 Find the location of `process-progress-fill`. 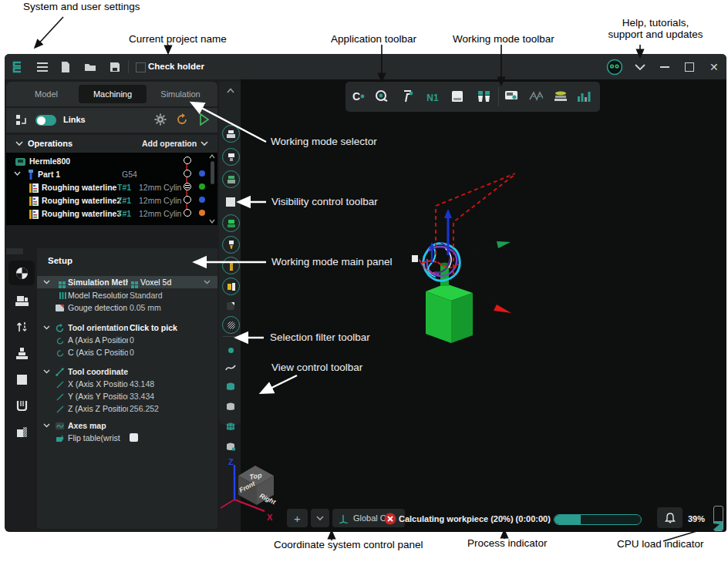

process-progress-fill is located at coordinates (568, 520).